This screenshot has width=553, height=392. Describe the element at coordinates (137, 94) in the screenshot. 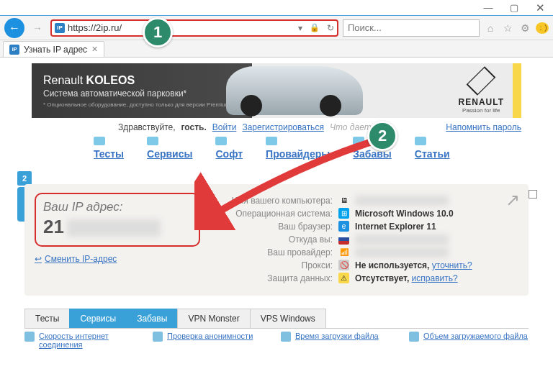

I see `banner-subtitle: Система автоматической парковки*` at that location.